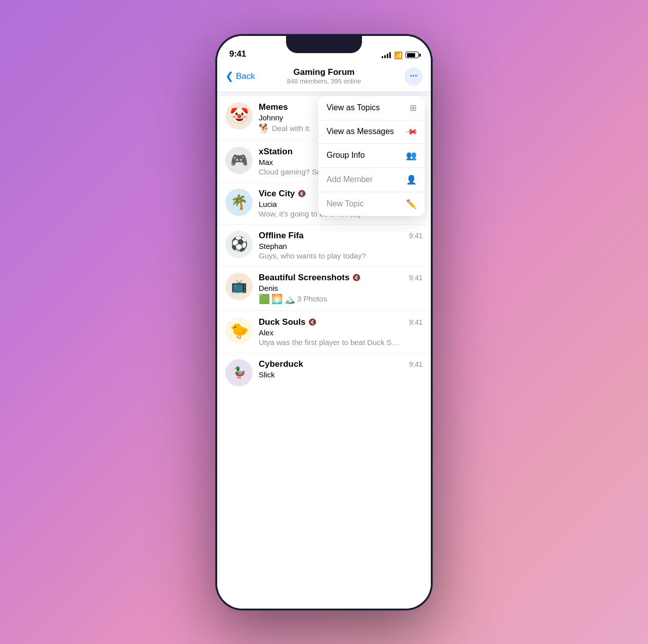 This screenshot has width=648, height=644. What do you see at coordinates (239, 286) in the screenshot?
I see `avatar-screenshots: 📺` at bounding box center [239, 286].